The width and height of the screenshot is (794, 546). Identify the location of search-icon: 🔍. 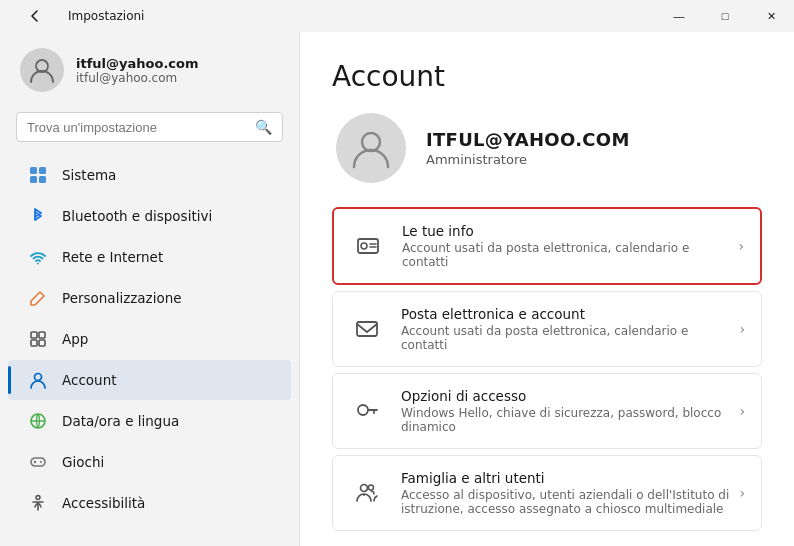
(264, 127).